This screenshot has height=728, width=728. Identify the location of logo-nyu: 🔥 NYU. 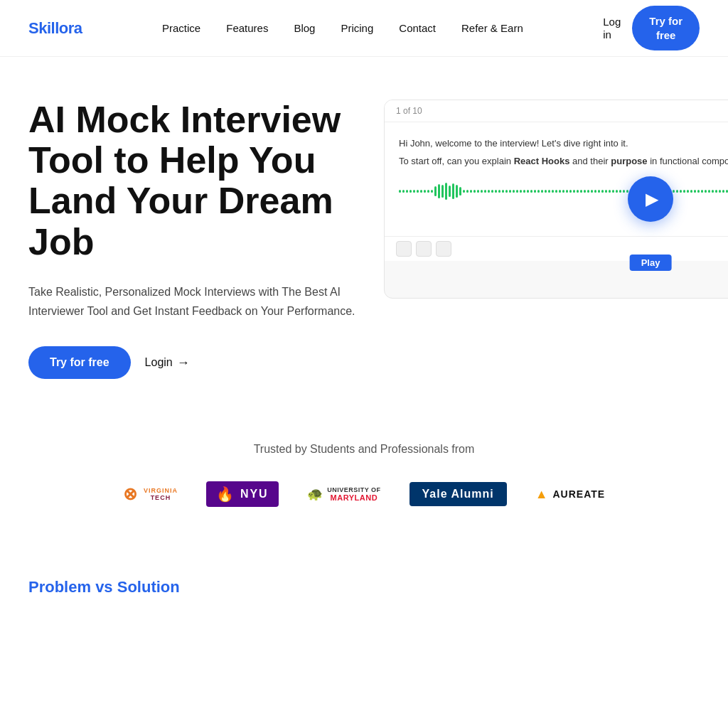
(242, 494).